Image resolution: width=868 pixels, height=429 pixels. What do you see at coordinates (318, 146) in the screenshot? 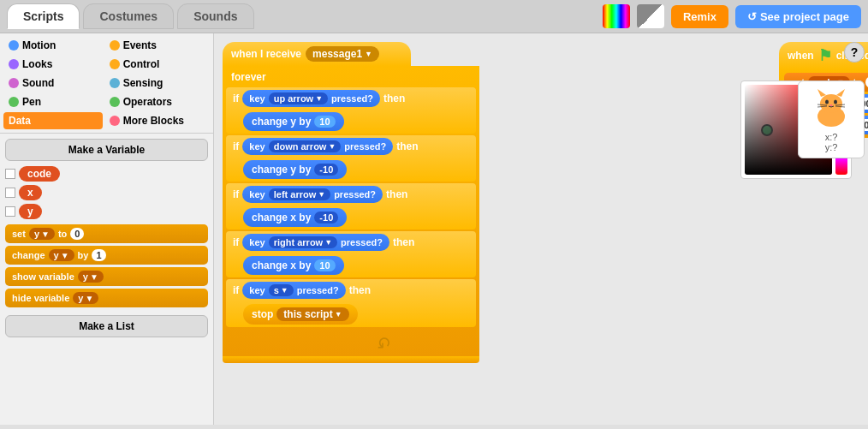
I see `key-down-condition: key down arrow ▼ pressed?` at bounding box center [318, 146].